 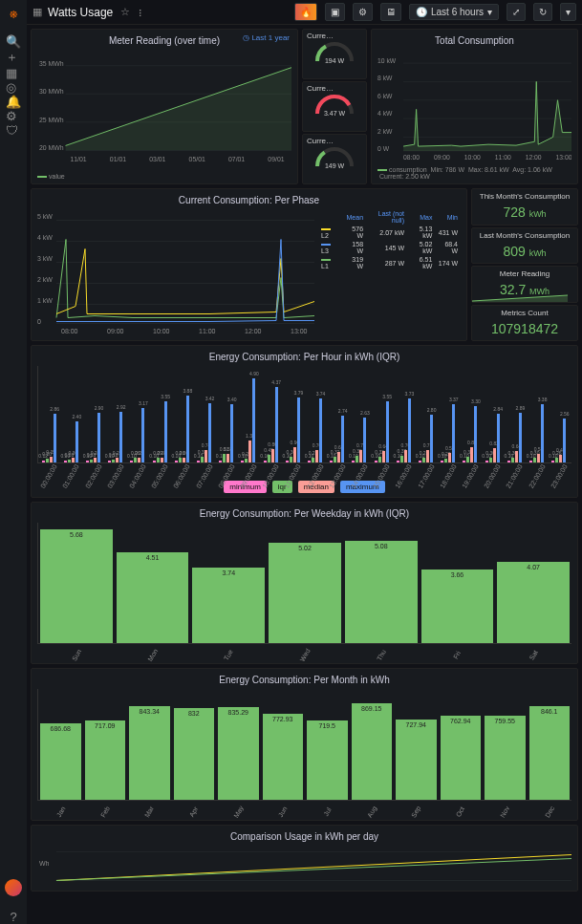 What do you see at coordinates (294, 455) in the screenshot?
I see `bar: 0.90` at bounding box center [294, 455].